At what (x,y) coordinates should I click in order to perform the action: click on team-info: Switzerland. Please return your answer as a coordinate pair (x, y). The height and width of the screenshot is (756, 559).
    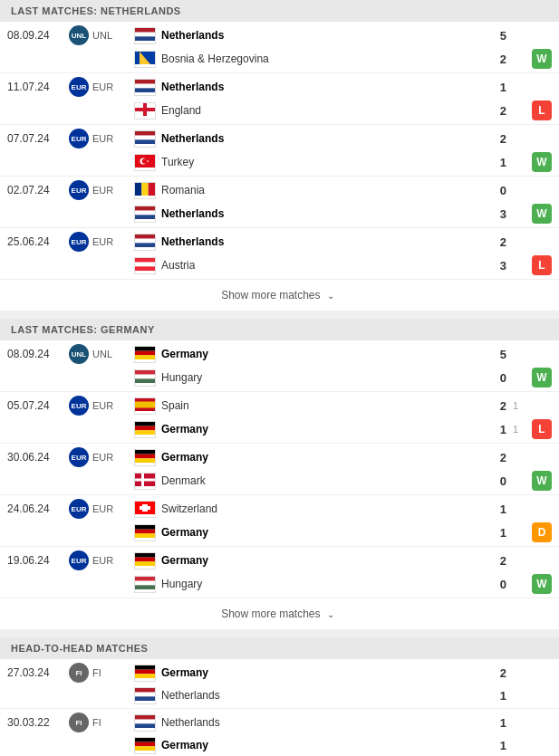
    Looking at the image, I should click on (310, 509).